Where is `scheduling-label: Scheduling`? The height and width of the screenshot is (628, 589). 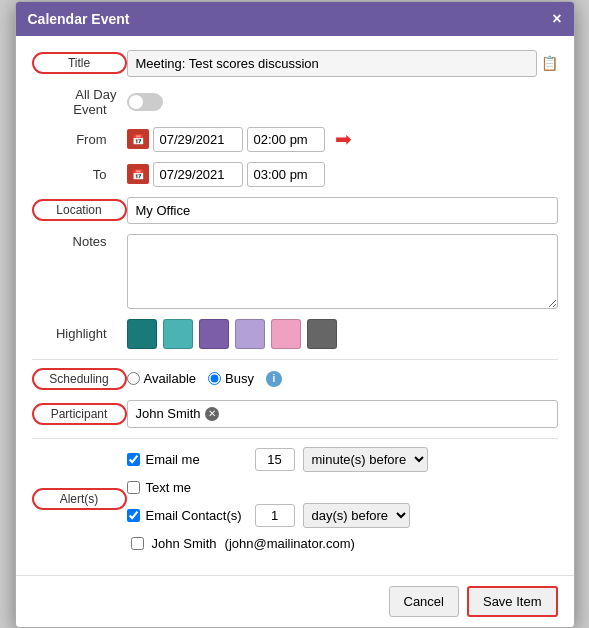 scheduling-label: Scheduling is located at coordinates (80, 379).